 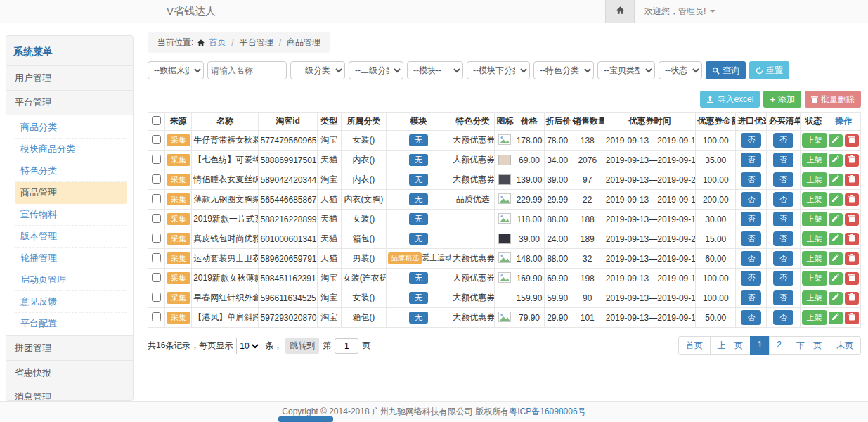 What do you see at coordinates (498, 70) in the screenshot?
I see `module-subcategory-select: --模块下分类--` at bounding box center [498, 70].